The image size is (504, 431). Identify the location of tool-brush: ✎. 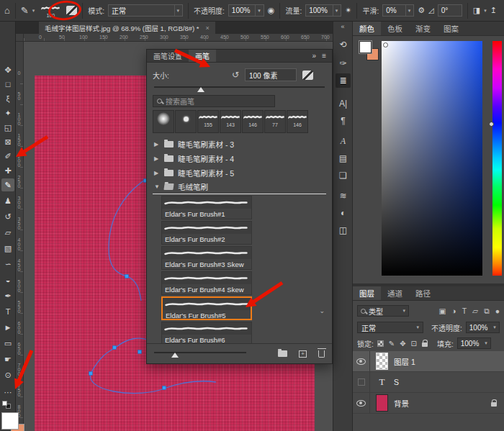
(8, 185).